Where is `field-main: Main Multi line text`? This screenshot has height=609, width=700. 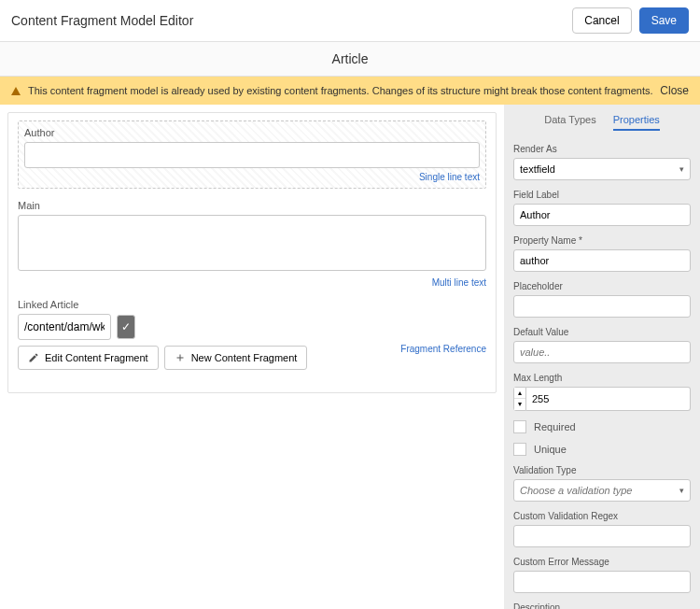
field-main: Main Multi line text is located at coordinates (252, 244).